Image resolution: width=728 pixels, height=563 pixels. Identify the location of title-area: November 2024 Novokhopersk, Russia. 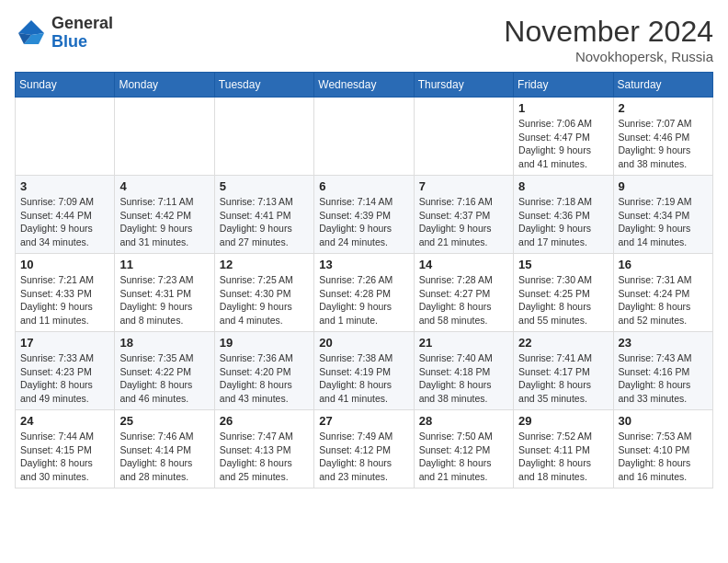
(609, 40).